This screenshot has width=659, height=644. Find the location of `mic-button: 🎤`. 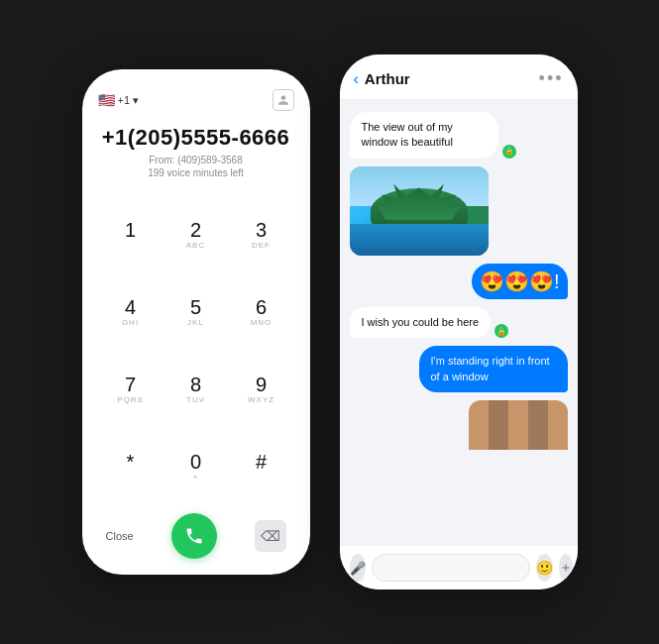

mic-button: 🎤 is located at coordinates (358, 568).